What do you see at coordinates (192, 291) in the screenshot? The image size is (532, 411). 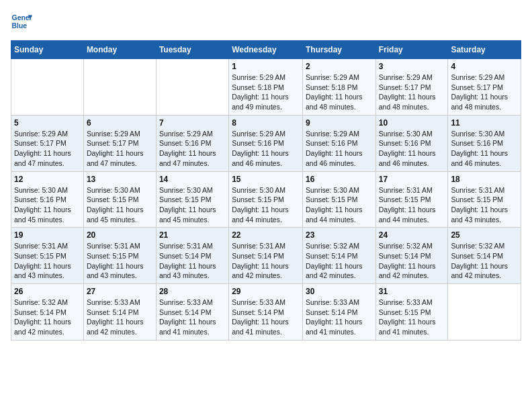 I see `day-number: 28` at bounding box center [192, 291].